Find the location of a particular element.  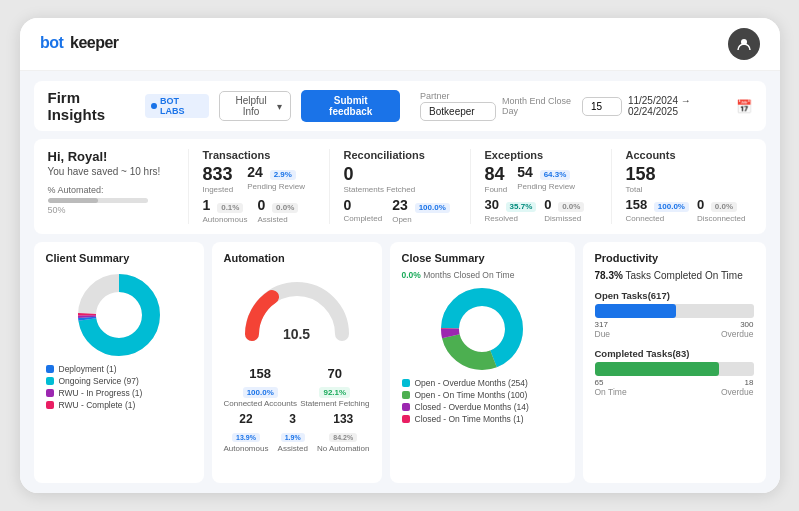

greeting-sub: You have saved ~ 10 hrs! is located at coordinates (118, 172).